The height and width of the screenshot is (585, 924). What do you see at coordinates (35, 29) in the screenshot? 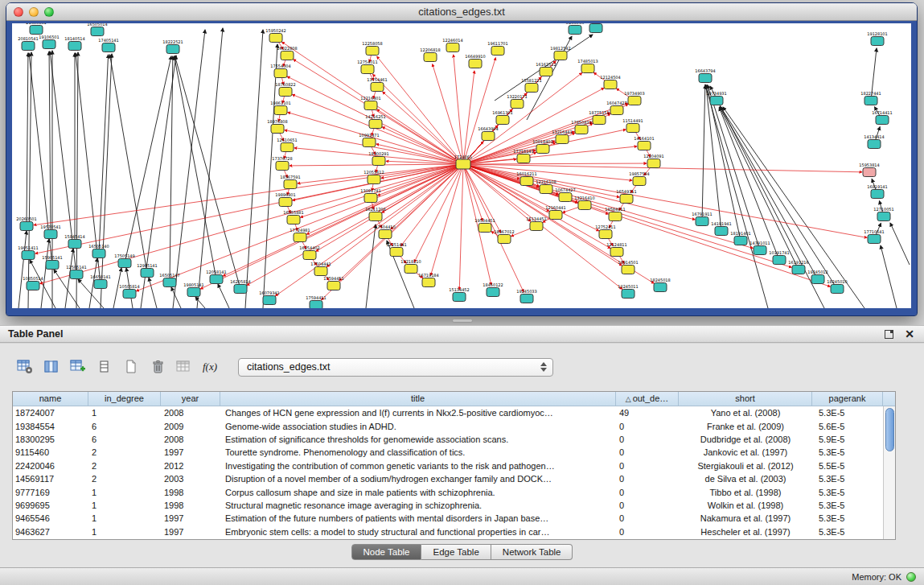
I see `network-node: 21630841` at bounding box center [35, 29].